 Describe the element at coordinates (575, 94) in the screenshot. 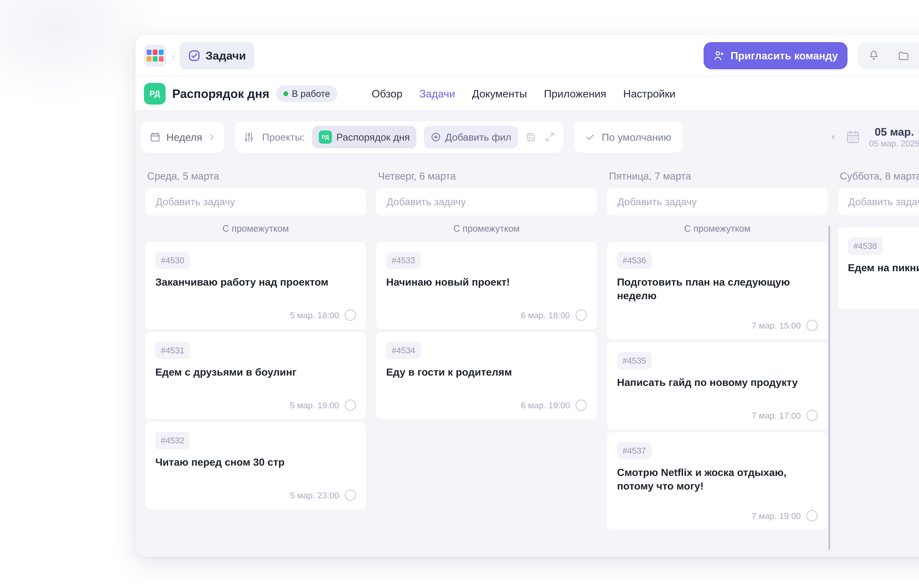

I see `tab-apps: Приложения` at that location.